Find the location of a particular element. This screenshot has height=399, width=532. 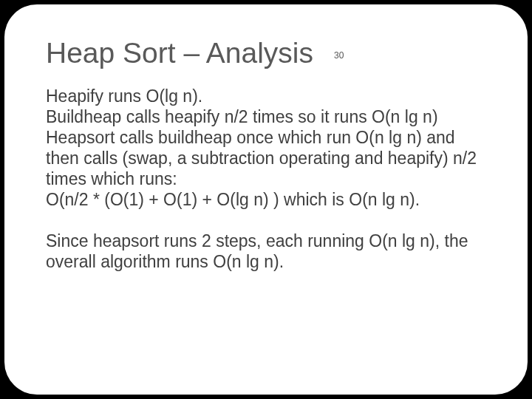

slide-title: Heap Sort – Analysis is located at coordinates (180, 53).